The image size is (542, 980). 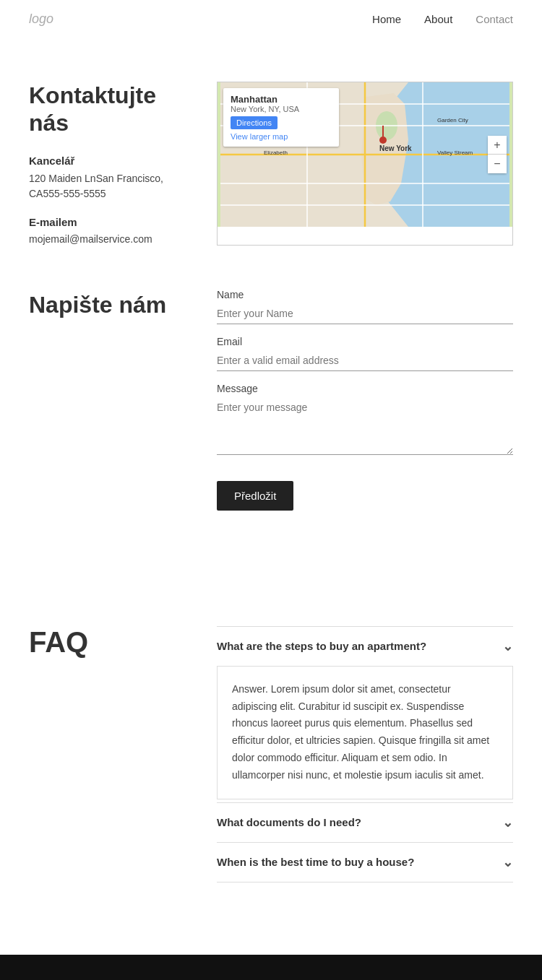 I want to click on map-title: Manhattan, so click(x=281, y=100).